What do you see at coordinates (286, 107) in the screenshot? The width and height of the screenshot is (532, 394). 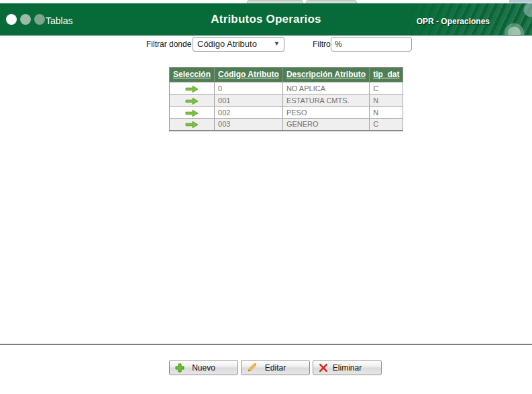 I see `table-body: 0 NO APLICA C 001 ESTATURA CMTS. N 002 P…` at bounding box center [286, 107].